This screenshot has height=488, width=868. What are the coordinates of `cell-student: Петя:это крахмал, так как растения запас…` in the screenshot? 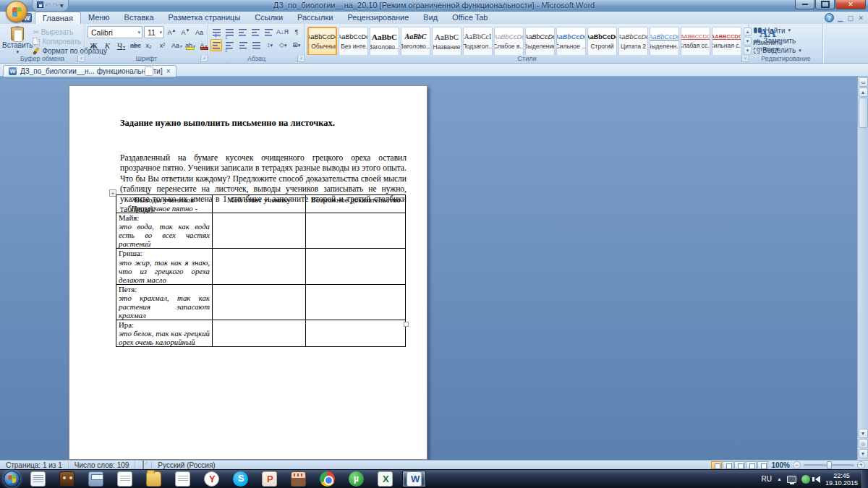 It's located at (165, 302).